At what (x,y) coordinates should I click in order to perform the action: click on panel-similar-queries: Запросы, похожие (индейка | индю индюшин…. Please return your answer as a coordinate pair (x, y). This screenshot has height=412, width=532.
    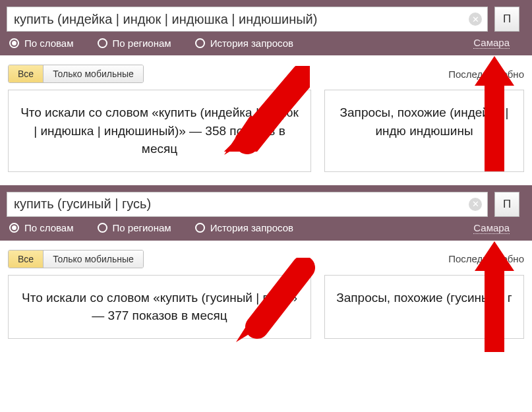
    Looking at the image, I should click on (425, 131).